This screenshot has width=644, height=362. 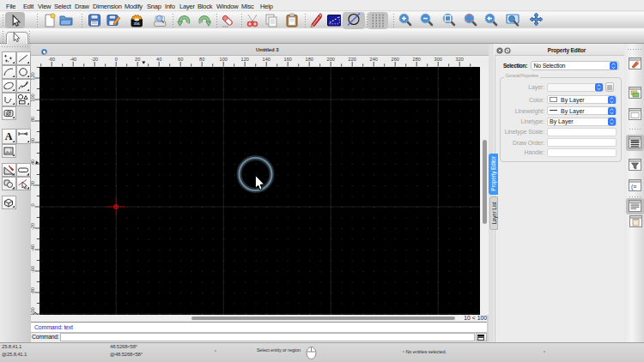 I want to click on svg-text: 180, so click(x=309, y=59).